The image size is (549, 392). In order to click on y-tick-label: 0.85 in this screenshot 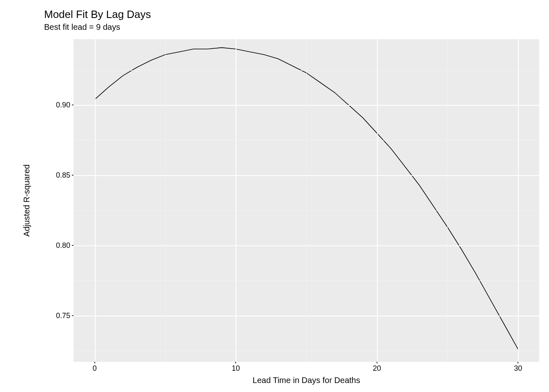, I will do `click(58, 176)`.